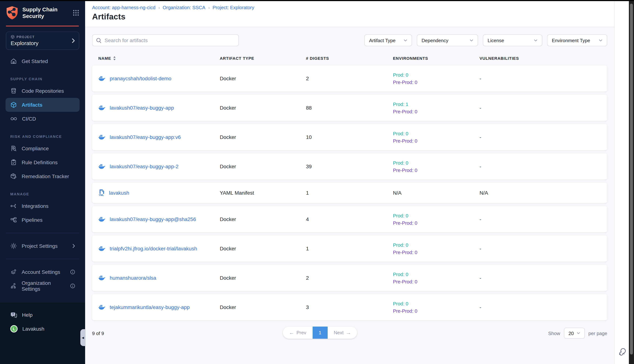  What do you see at coordinates (41, 43) in the screenshot?
I see `project-name: Exploratory` at bounding box center [41, 43].